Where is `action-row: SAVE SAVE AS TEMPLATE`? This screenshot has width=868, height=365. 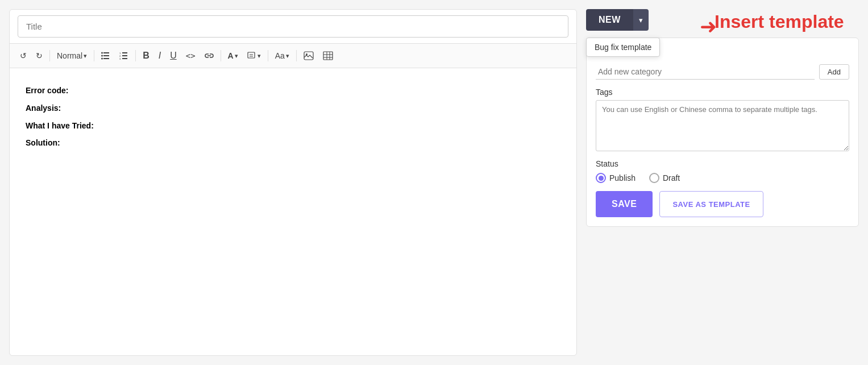 action-row: SAVE SAVE AS TEMPLATE is located at coordinates (722, 204).